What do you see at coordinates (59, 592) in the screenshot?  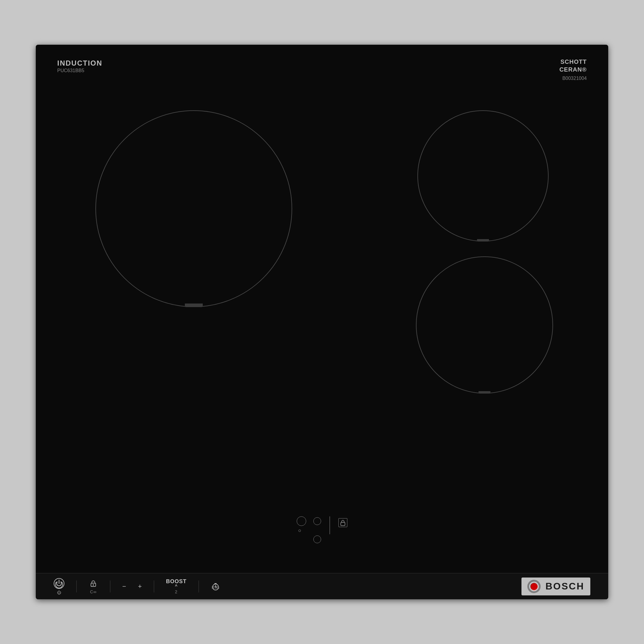 I see `power-label: ⏻` at bounding box center [59, 592].